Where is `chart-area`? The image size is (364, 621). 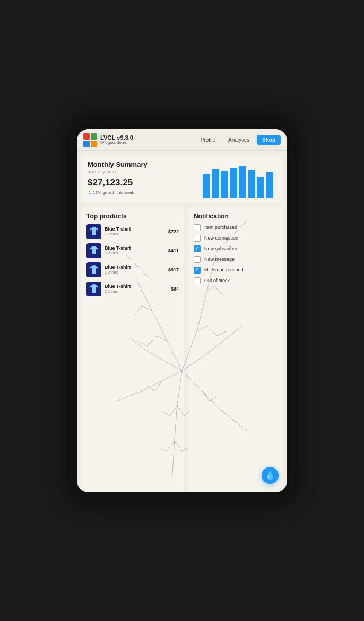
chart-area is located at coordinates (238, 179).